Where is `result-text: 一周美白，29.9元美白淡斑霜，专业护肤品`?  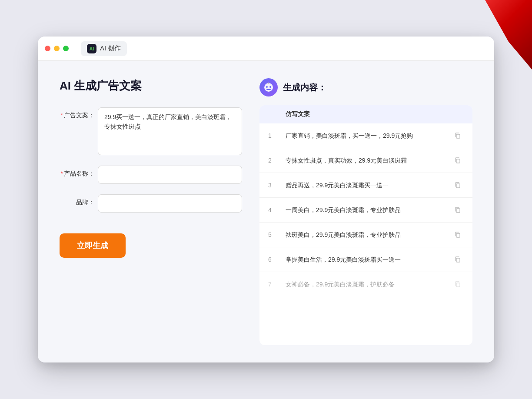 result-text: 一周美白，29.9元美白淡斑霜，专业护肤品 is located at coordinates (369, 210).